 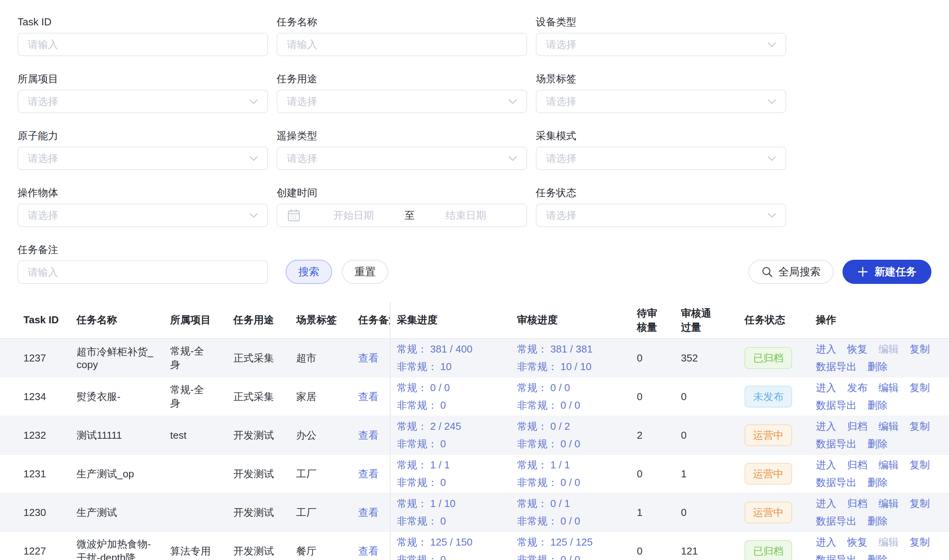 What do you see at coordinates (570, 427) in the screenshot?
I see `review-regular-line: 常规： 0 / 2` at bounding box center [570, 427].